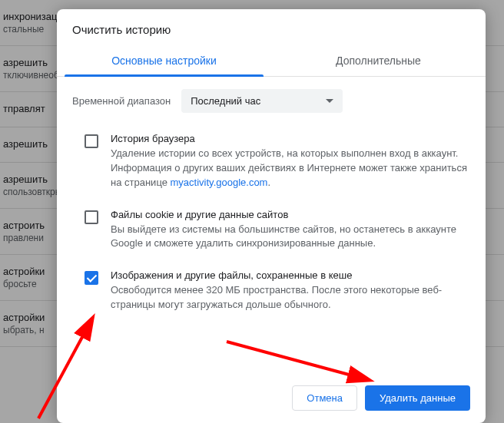  I want to click on tab-advanced: Дополнительные, so click(378, 61).